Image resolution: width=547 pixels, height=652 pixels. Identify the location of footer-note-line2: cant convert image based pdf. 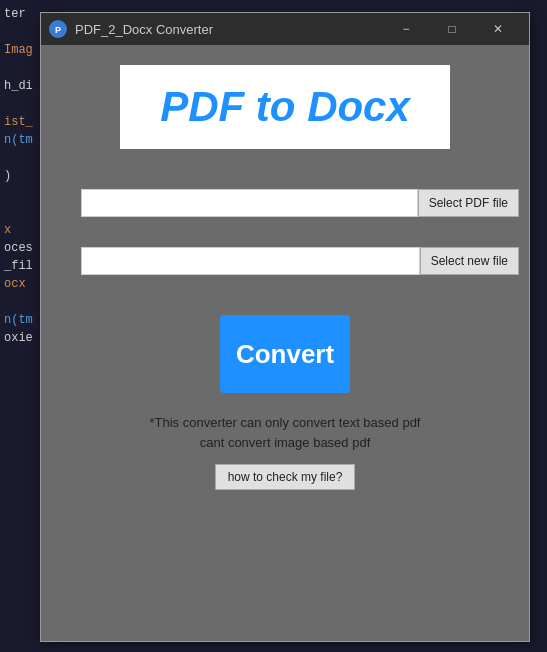
(286, 443).